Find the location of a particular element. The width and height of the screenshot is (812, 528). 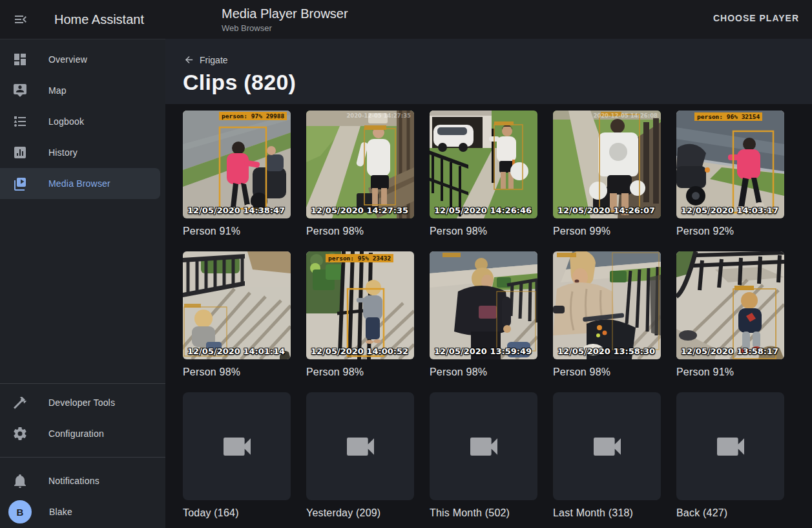

clip-caption: Person 91% is located at coordinates (236, 231).